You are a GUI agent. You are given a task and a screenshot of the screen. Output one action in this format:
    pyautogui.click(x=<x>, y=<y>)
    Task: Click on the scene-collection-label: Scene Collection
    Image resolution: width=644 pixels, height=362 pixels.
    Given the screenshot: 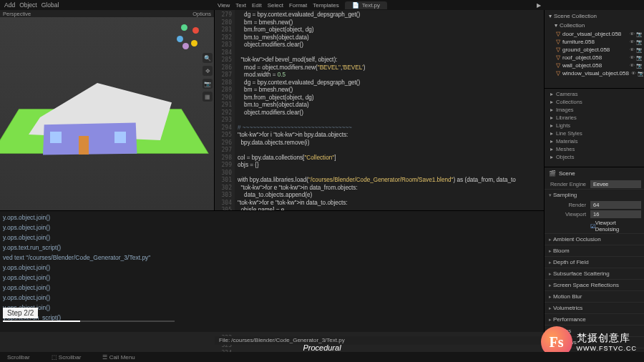 What is the action you would take?
    pyautogui.click(x=575, y=16)
    